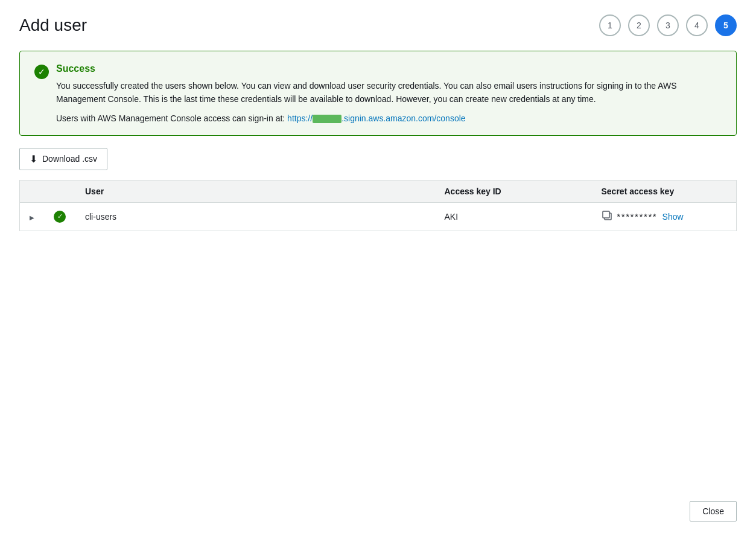 This screenshot has width=756, height=536. I want to click on success-title: Success, so click(389, 69).